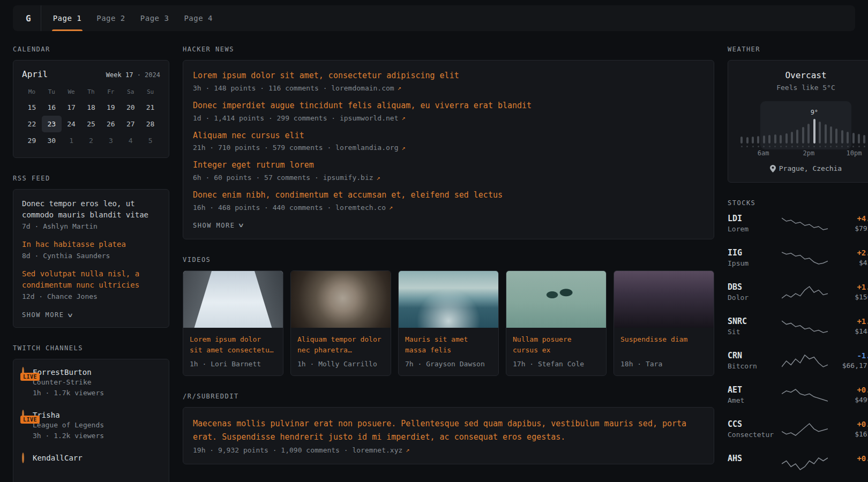 This screenshot has width=868, height=482. I want to click on video-body: Suspendisse diam 18h · Tara, so click(664, 351).